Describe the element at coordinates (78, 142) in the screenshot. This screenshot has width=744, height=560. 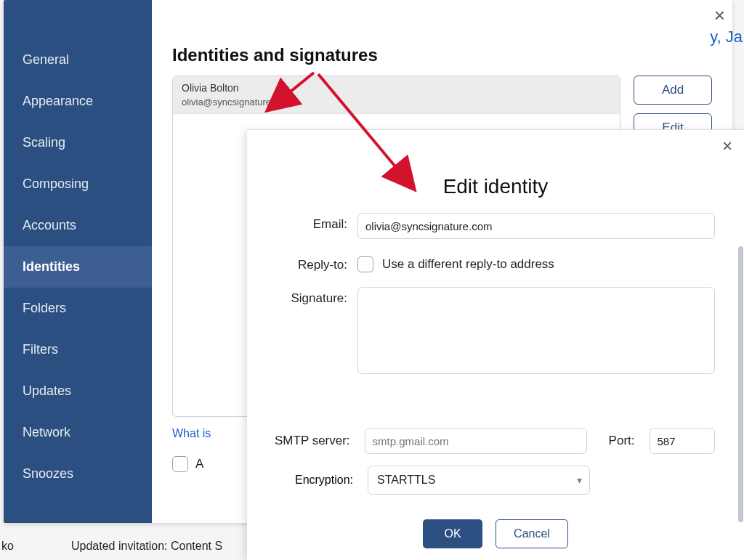
I see `sidebar-item-scaling: Scaling` at that location.